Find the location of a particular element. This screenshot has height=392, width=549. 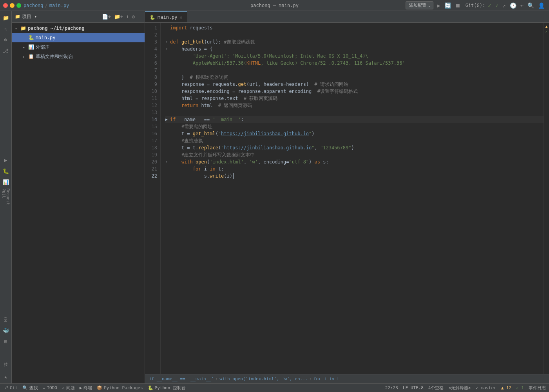

file-panel-header: 📁 项目 ▾ 📄+ 📁+ ⬆ ⚙ — is located at coordinates (78, 17).